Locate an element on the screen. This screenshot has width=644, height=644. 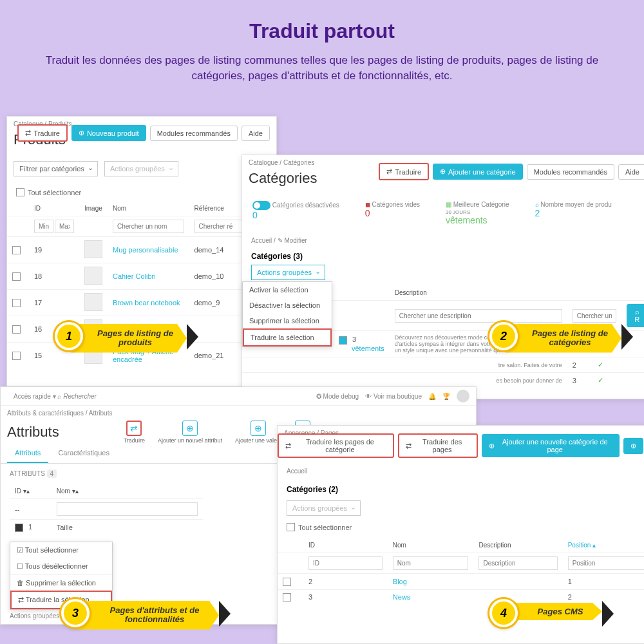
translate-icon: ⇄ is located at coordinates (134, 428).